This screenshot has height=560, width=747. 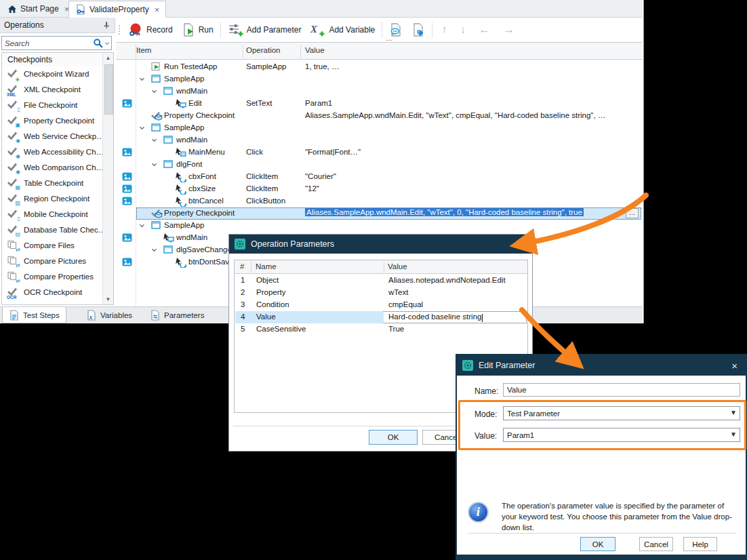 I want to click on parameter-row-object: 1ObjectAliases.notepad.wndNotepad.Edit, so click(x=381, y=281).